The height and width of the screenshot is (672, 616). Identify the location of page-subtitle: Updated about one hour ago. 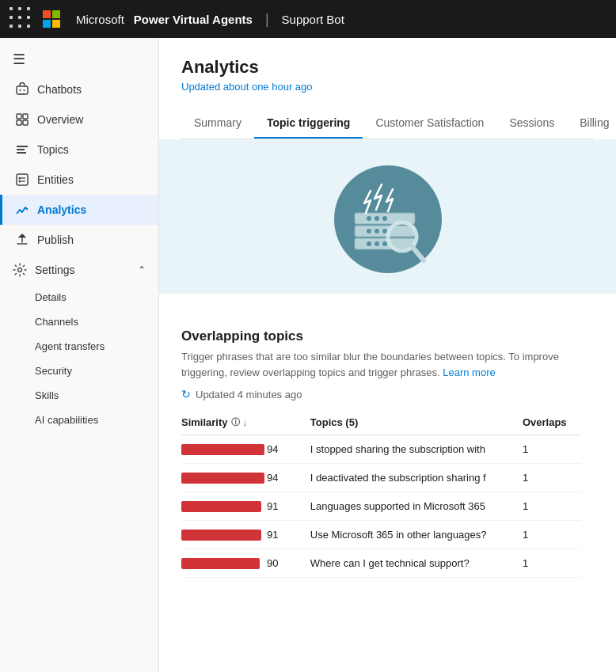
(388, 87).